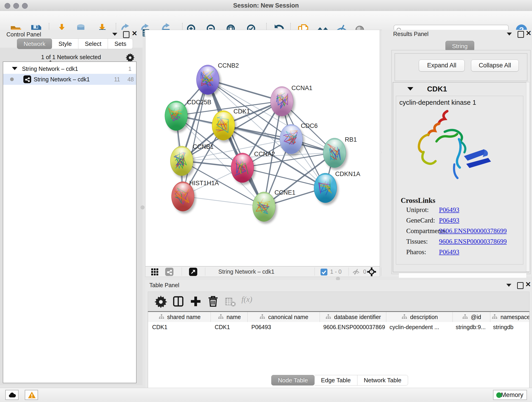 Image resolution: width=532 pixels, height=402 pixels. What do you see at coordinates (15, 69) in the screenshot?
I see `tree-expander-icon` at bounding box center [15, 69].